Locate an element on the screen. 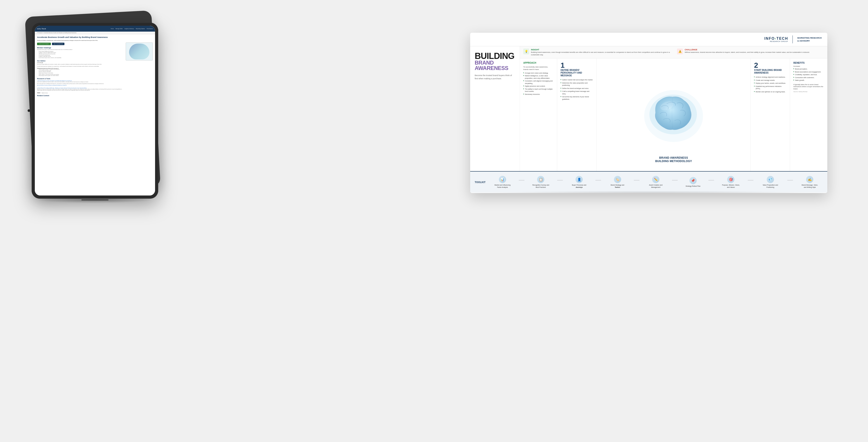  infographic-panel: INFO-TECH RESEARCH GROUP MARKETING RESEA… is located at coordinates (649, 113).